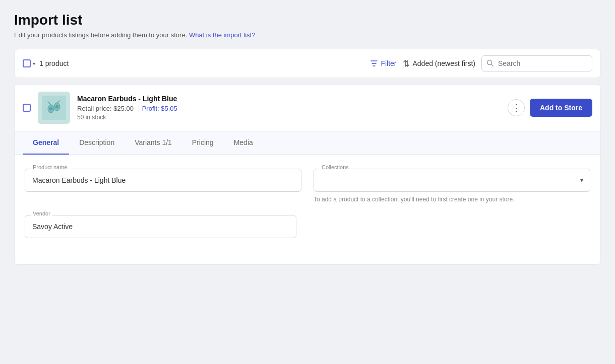 This screenshot has height=364, width=615. What do you see at coordinates (452, 180) in the screenshot?
I see `collections-select` at bounding box center [452, 180].